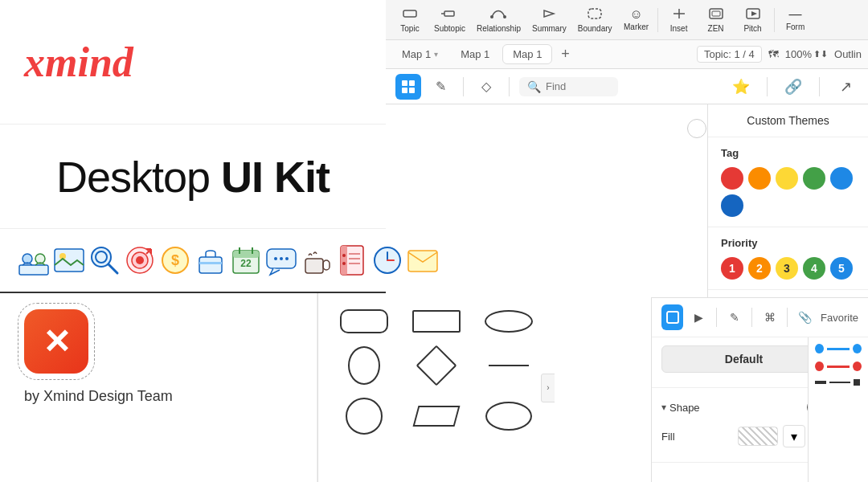 Image resolution: width=868 pixels, height=482 pixels. What do you see at coordinates (548, 388) in the screenshot?
I see `shape-panel-close: ›` at bounding box center [548, 388].